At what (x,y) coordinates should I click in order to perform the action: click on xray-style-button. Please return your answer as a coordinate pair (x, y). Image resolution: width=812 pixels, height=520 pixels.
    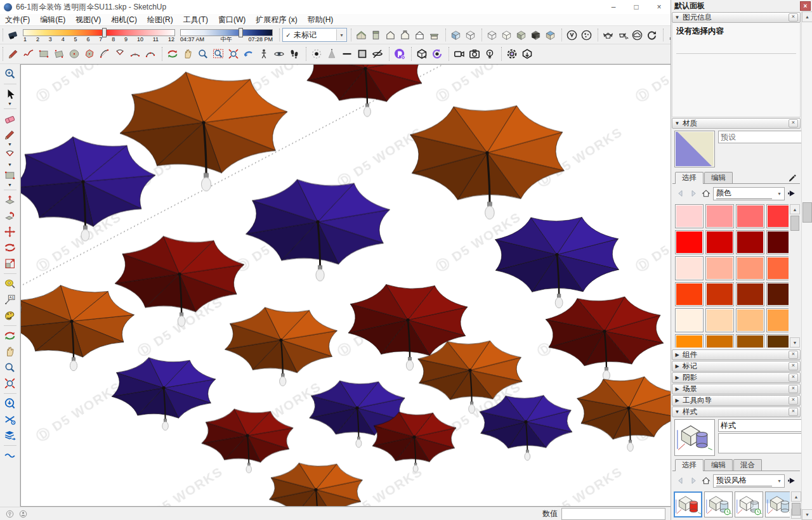
    Looking at the image, I should click on (455, 35).